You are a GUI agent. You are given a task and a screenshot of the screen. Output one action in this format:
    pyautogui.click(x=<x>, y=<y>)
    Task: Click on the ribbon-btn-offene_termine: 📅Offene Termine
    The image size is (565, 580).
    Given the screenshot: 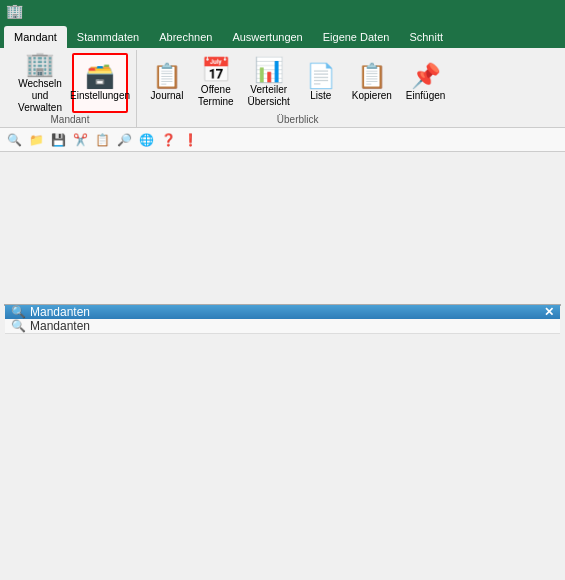 What is the action you would take?
    pyautogui.click(x=216, y=83)
    